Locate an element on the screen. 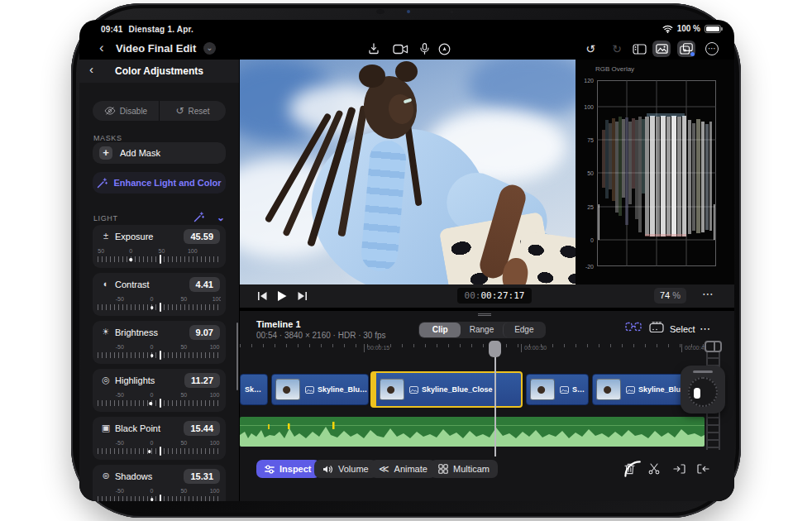 The width and height of the screenshot is (812, 521). effects-badge-dot is located at coordinates (693, 55).